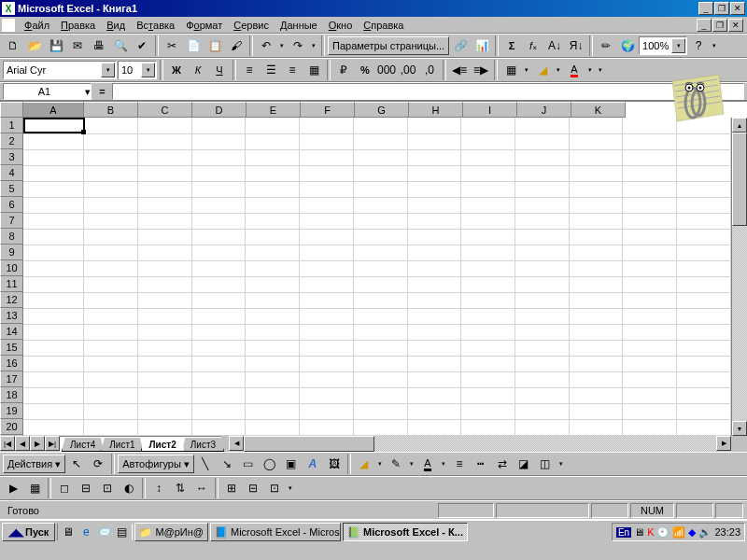 Image resolution: width=747 pixels, height=560 pixels. I want to click on row-header: 11, so click(11, 284).